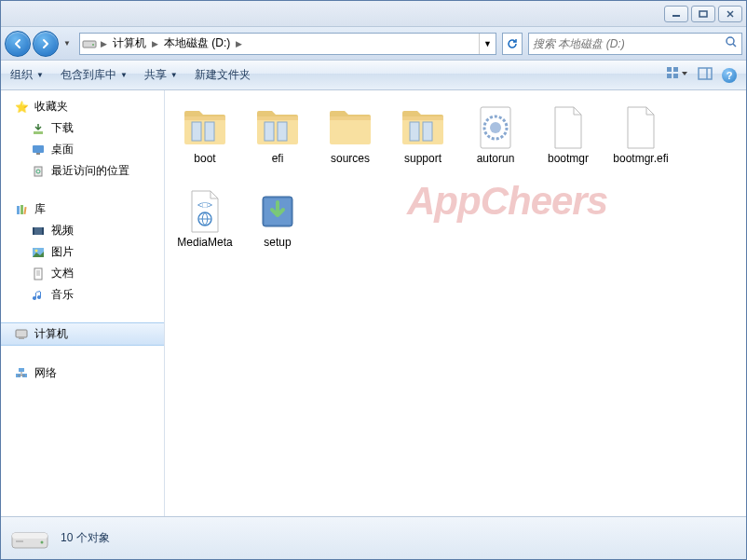 The width and height of the screenshot is (747, 560). I want to click on file-label: support, so click(423, 158).